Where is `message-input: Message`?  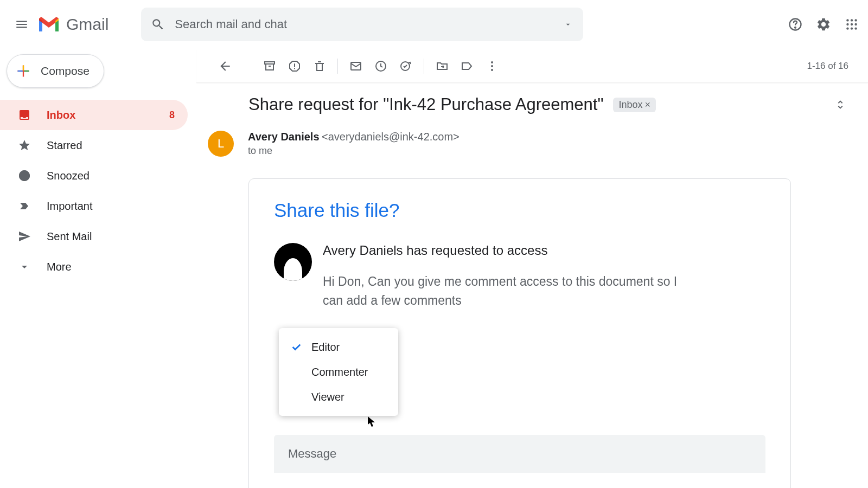 message-input: Message is located at coordinates (520, 454).